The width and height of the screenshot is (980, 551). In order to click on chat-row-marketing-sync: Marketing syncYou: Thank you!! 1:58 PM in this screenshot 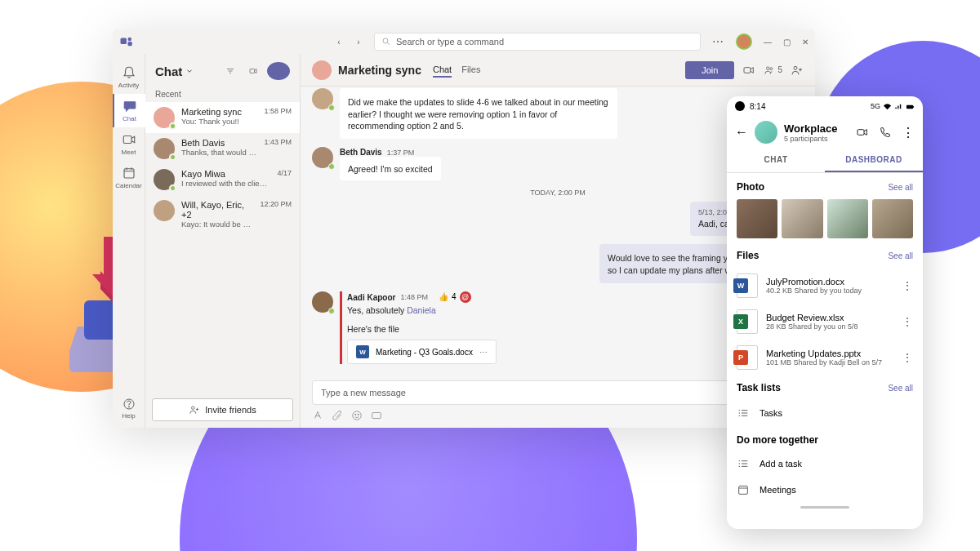, I will do `click(222, 118)`.